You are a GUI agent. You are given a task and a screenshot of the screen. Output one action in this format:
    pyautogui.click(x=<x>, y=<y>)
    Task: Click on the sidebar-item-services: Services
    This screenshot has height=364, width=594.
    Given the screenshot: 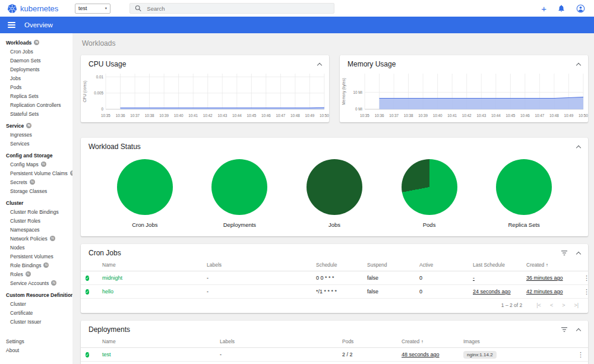 What is the action you would take?
    pyautogui.click(x=36, y=144)
    